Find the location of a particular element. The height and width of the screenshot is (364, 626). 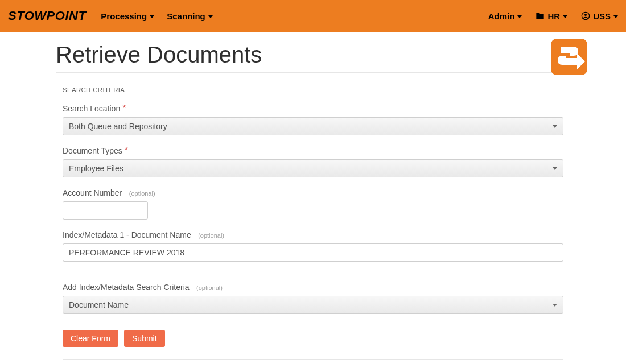

form-button-row: Clear Form Submit is located at coordinates (313, 338).